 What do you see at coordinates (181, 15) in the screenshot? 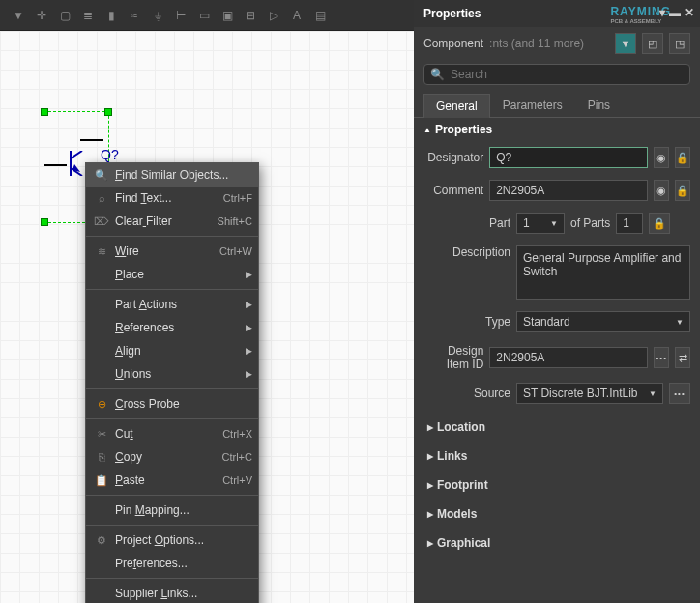
I see `dimension-tool: ⊢` at bounding box center [181, 15].